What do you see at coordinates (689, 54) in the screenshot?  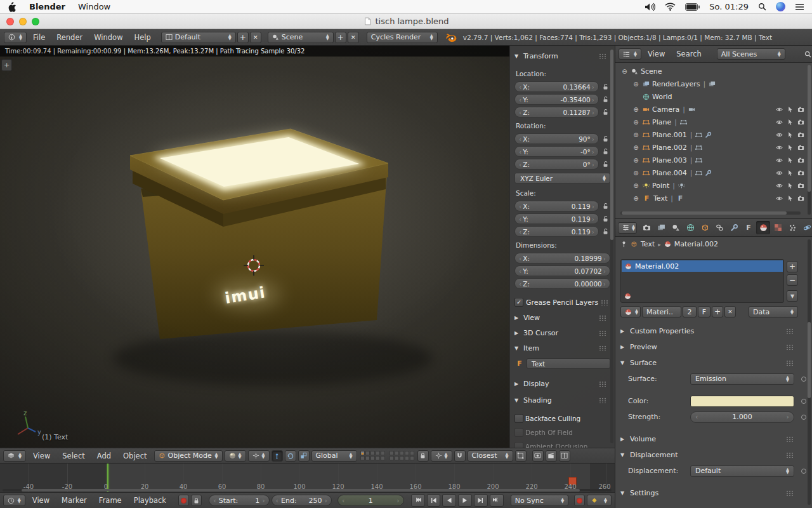 I see `menu-search: Search` at bounding box center [689, 54].